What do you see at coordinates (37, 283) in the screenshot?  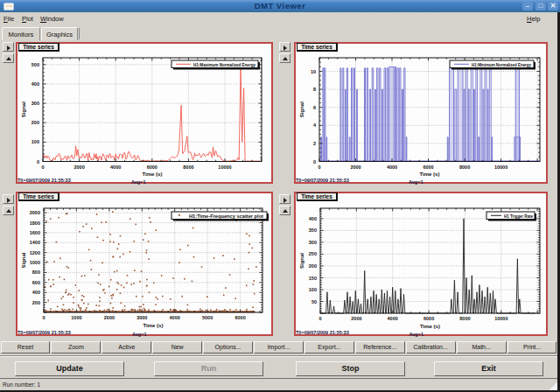 I see `svg-text: 600` at bounding box center [37, 283].